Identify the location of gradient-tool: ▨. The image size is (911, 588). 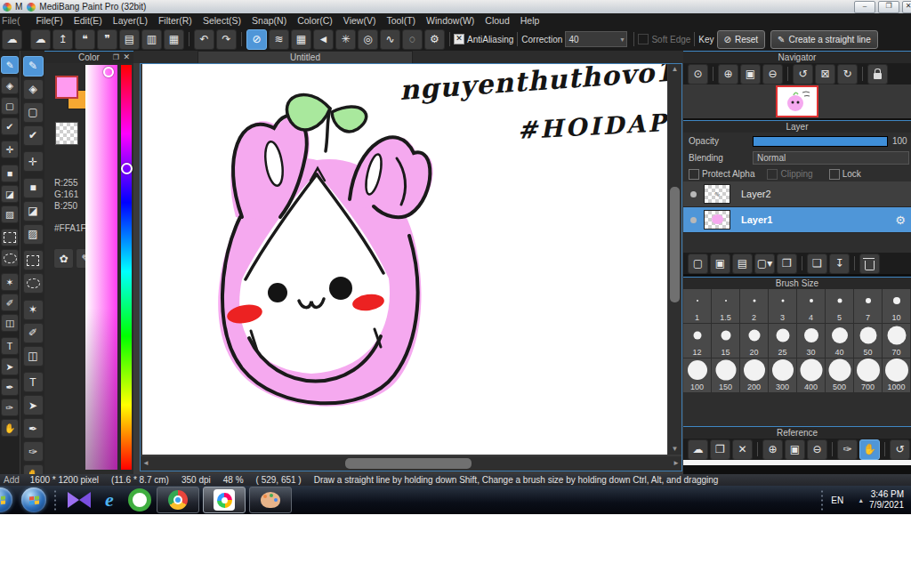
(34, 235).